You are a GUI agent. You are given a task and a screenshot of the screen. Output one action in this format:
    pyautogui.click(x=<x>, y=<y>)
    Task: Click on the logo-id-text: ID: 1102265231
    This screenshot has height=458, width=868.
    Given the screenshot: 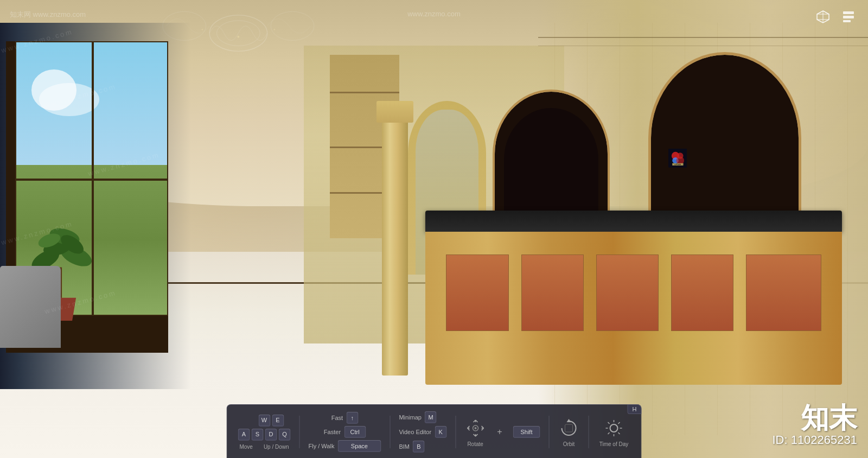 What is the action you would take?
    pyautogui.click(x=815, y=440)
    